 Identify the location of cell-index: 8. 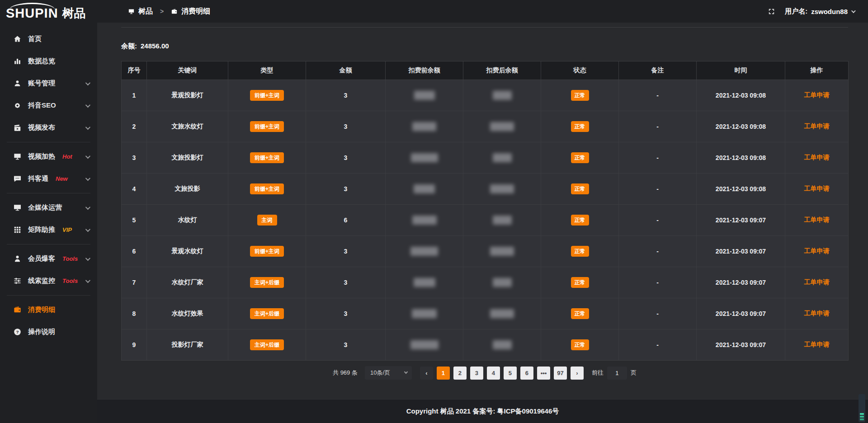
(134, 314).